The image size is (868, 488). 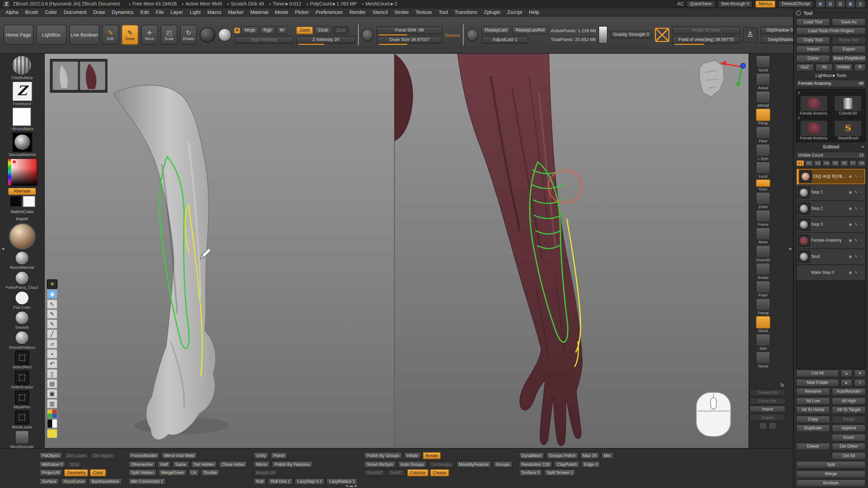 I want to click on quicksave-button: QuickSave, so click(x=701, y=4).